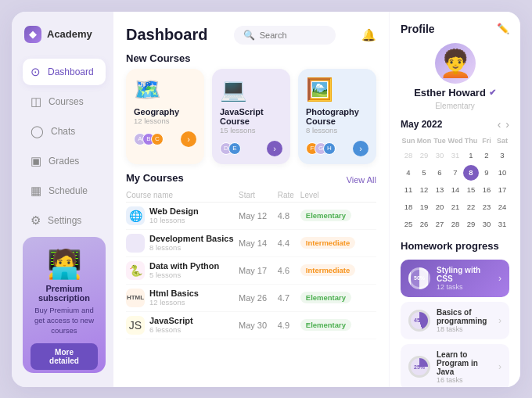 This screenshot has width=532, height=398. Describe the element at coordinates (471, 190) in the screenshot. I see `calendar-day: 15` at that location.